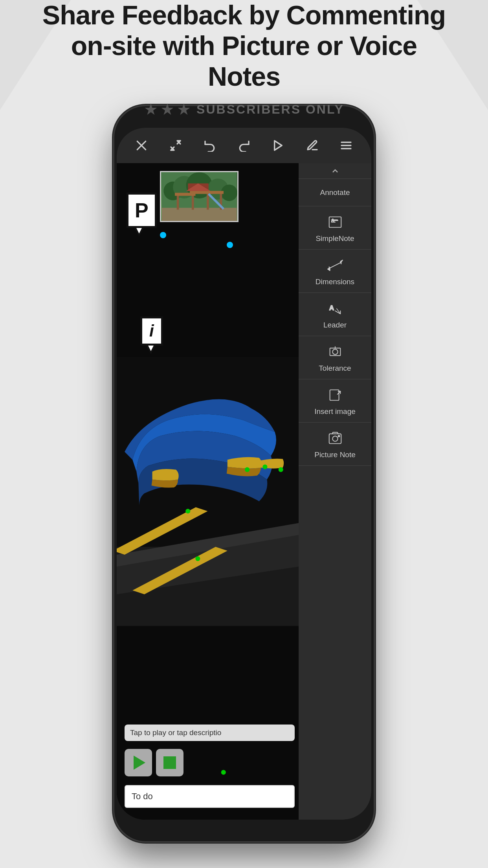 The width and height of the screenshot is (488, 868). I want to click on dimensions-icon, so click(335, 265).